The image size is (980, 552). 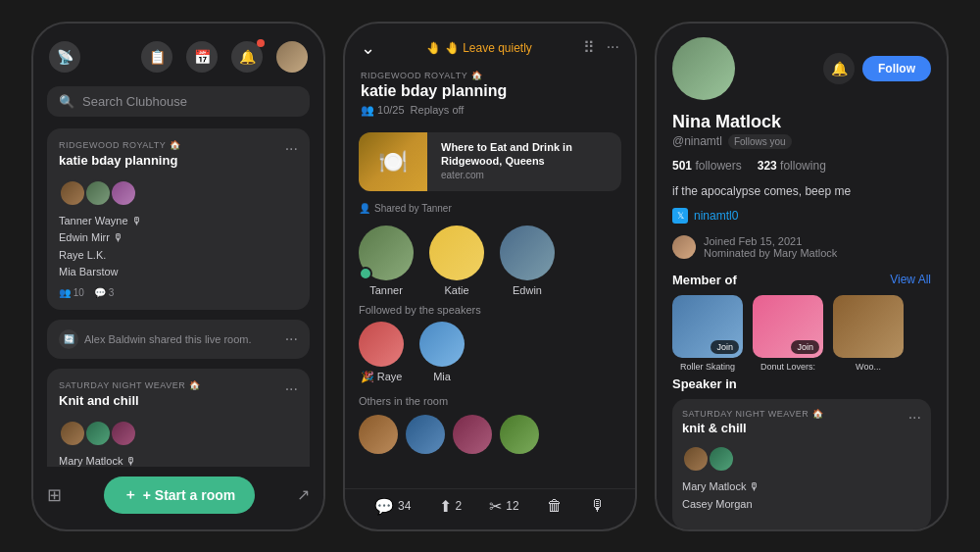 What do you see at coordinates (877, 69) in the screenshot?
I see `follow-section: 🔔 Follow` at bounding box center [877, 69].